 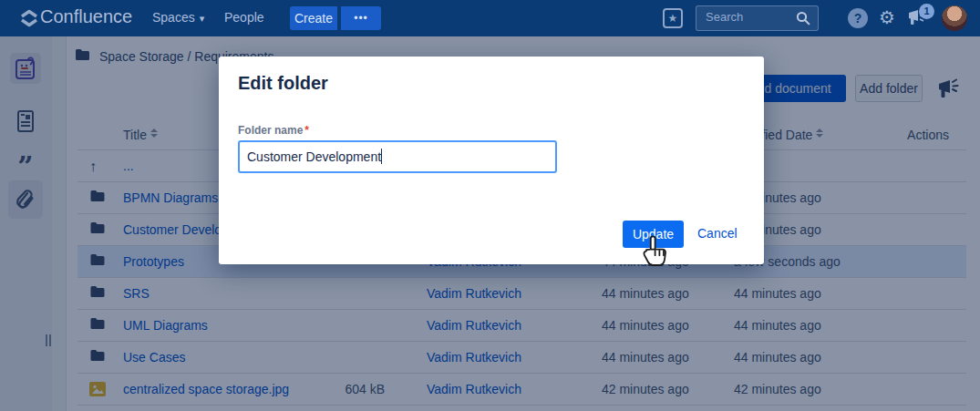 I want to click on top-navigation-bar: Confluence Spaces▾ People Create ••• ★ ?…, so click(x=490, y=18).